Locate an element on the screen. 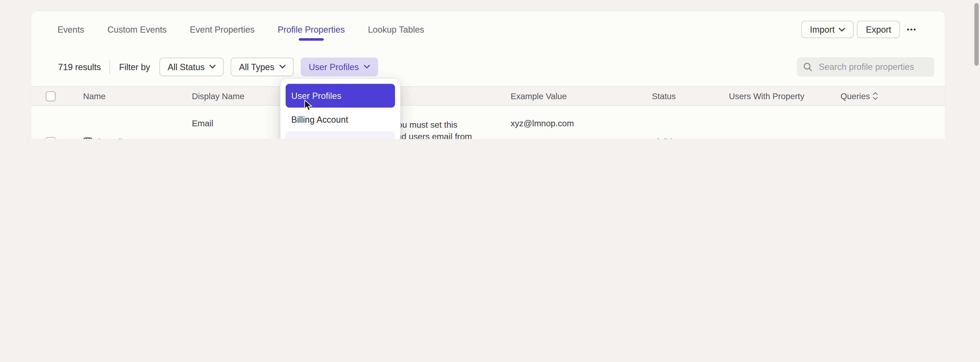  queries-cell: 1,454 is located at coordinates (841, 138).